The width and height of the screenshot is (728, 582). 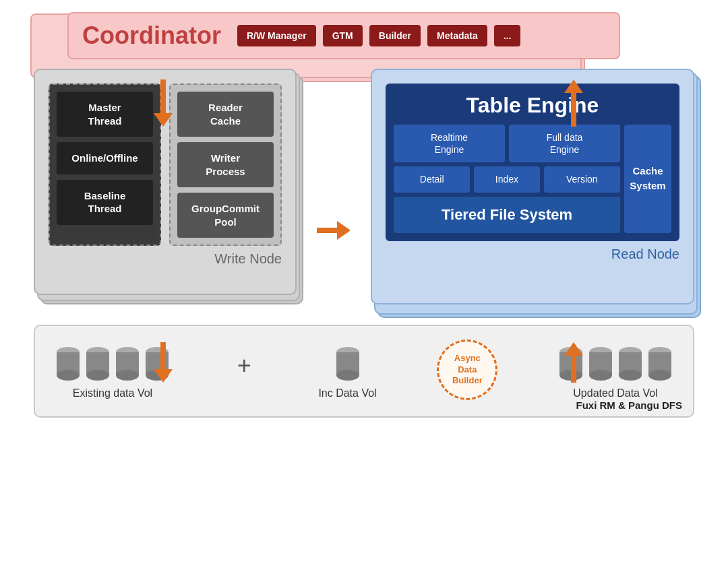 What do you see at coordinates (225, 216) in the screenshot?
I see `groupcommit-pool-box: GroupCommit Pool` at bounding box center [225, 216].